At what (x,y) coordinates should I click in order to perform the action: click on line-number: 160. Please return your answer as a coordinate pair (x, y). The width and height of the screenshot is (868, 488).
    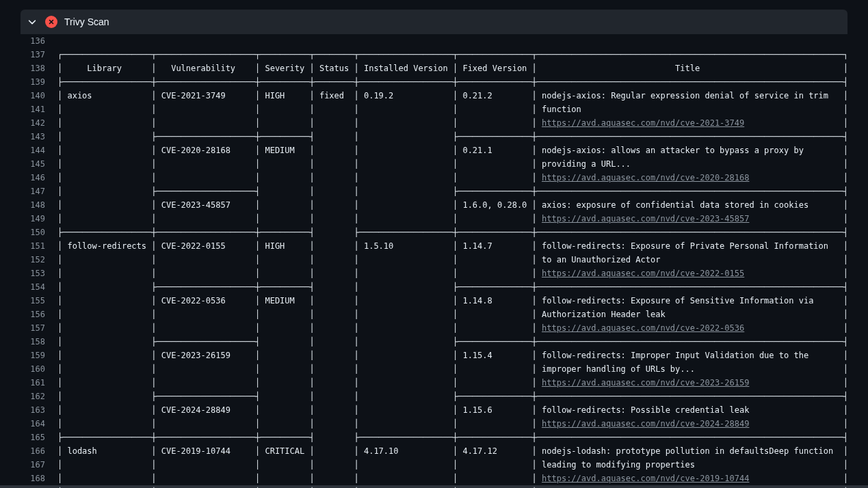
    Looking at the image, I should click on (29, 369).